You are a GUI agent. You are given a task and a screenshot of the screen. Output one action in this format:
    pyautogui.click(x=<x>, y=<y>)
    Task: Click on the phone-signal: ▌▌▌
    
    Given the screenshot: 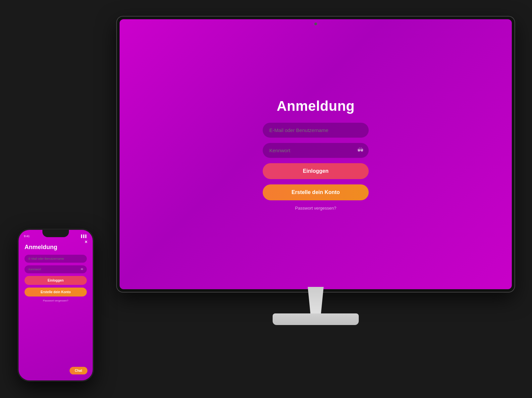 What is the action you would take?
    pyautogui.click(x=84, y=236)
    